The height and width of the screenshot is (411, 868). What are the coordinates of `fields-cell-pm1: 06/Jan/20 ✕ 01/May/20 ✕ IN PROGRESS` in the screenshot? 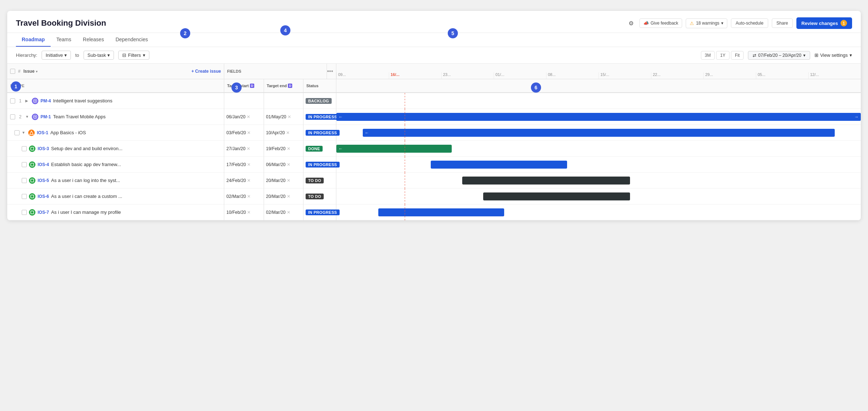 It's located at (280, 117).